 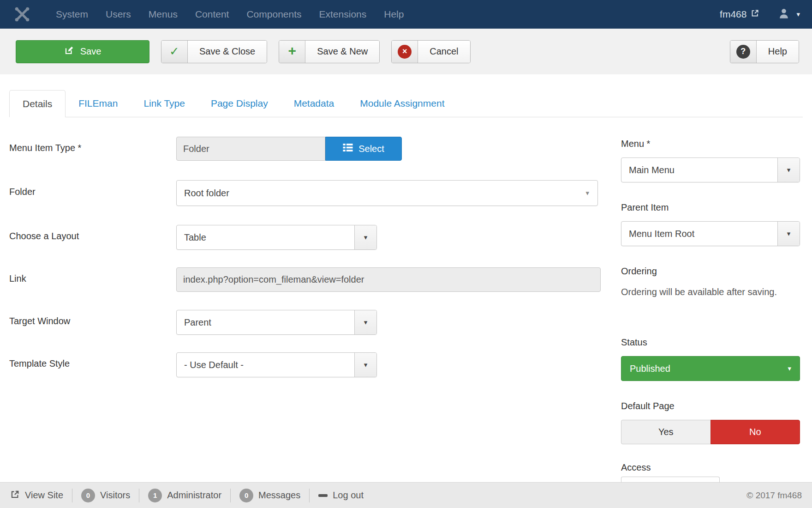 I want to click on target-window-label: Target Window, so click(x=85, y=321).